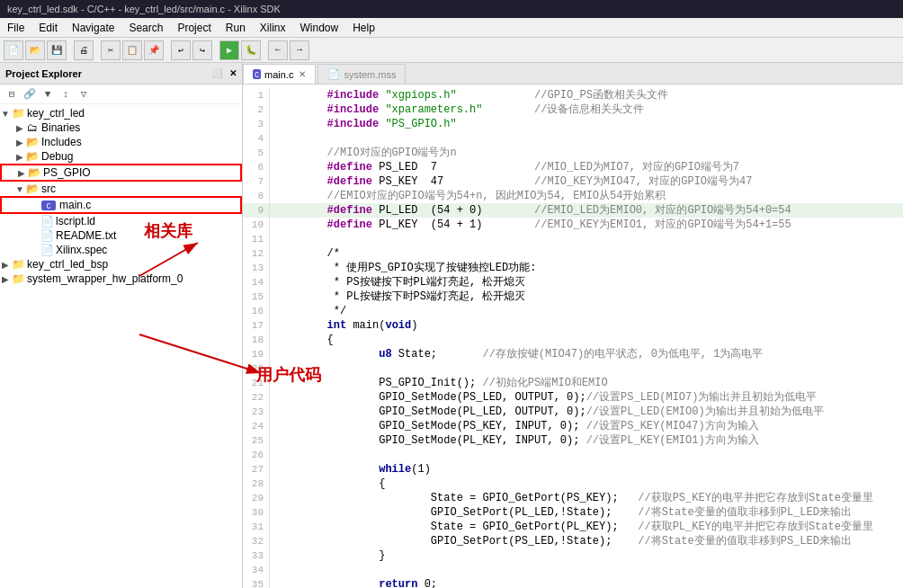 This screenshot has width=903, height=588. What do you see at coordinates (256, 210) in the screenshot?
I see `line-number: 9` at bounding box center [256, 210].